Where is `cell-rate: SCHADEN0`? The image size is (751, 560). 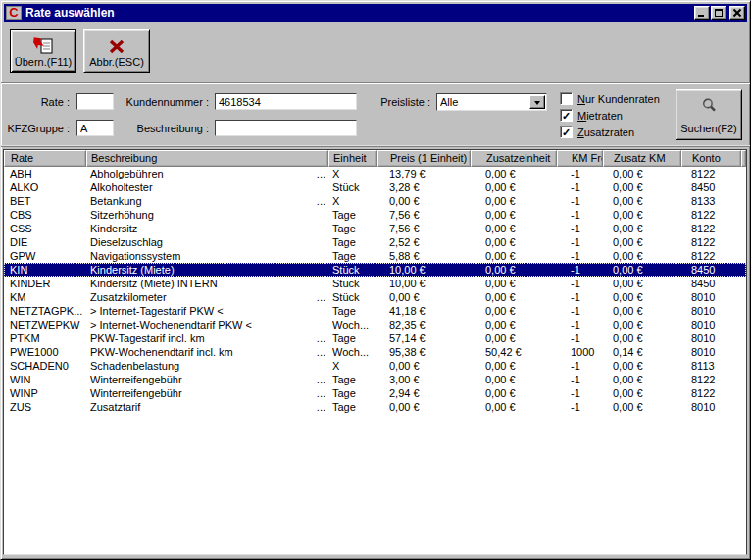 cell-rate: SCHADEN0 is located at coordinates (45, 366).